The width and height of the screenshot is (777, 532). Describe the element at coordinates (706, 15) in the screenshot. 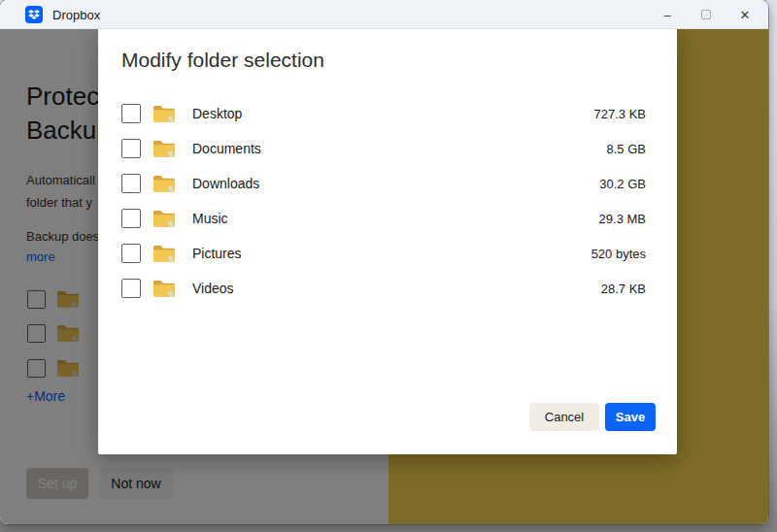

I see `maximize-icon` at that location.